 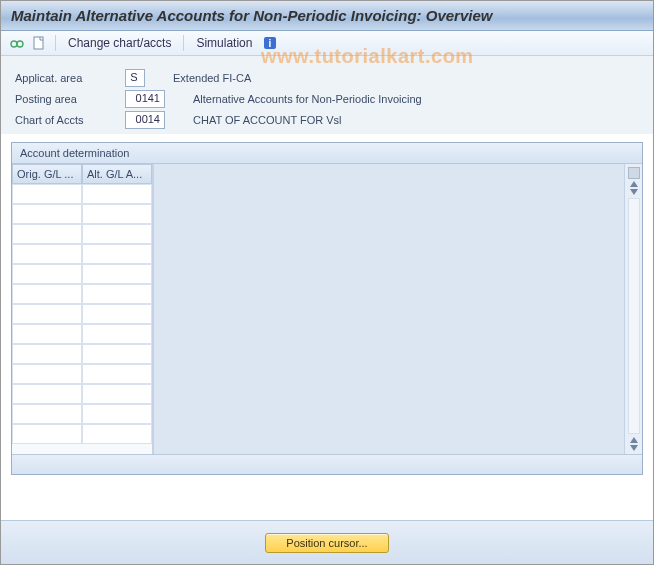 What do you see at coordinates (70, 120) in the screenshot?
I see `chart-accts-label: Chart of Accts` at bounding box center [70, 120].